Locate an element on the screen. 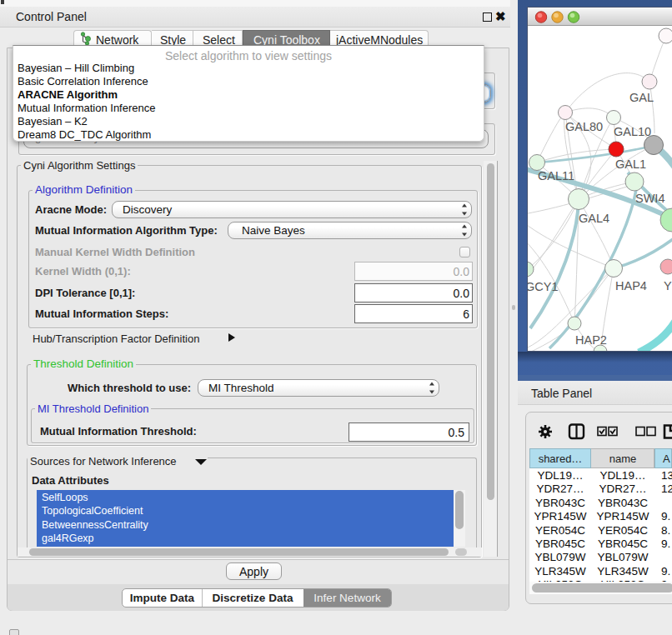  svg-text: GAL4 is located at coordinates (594, 218).